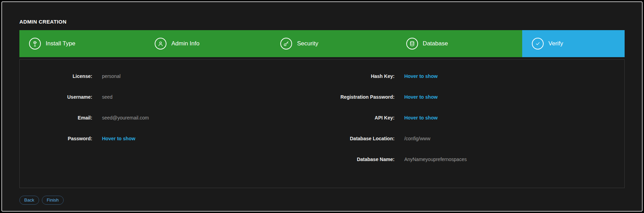 Image resolution: width=644 pixels, height=213 pixels. What do you see at coordinates (412, 44) in the screenshot?
I see `database-icon` at bounding box center [412, 44].